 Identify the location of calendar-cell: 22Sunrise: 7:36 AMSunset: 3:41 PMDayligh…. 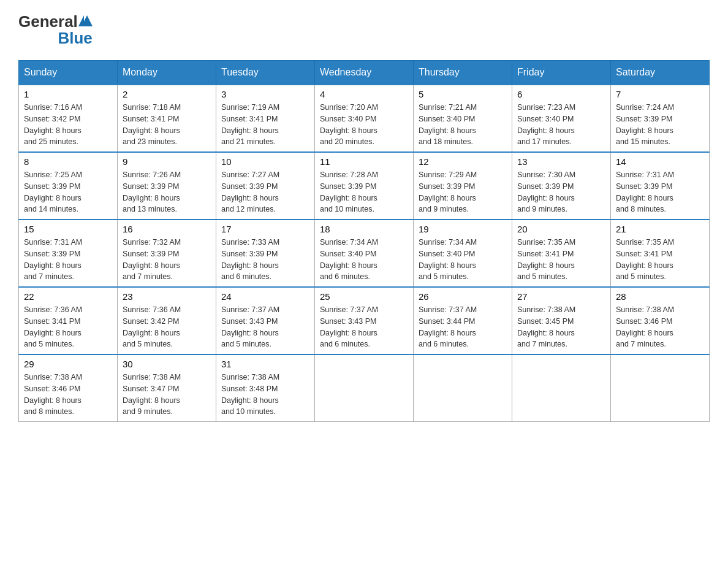
(69, 321).